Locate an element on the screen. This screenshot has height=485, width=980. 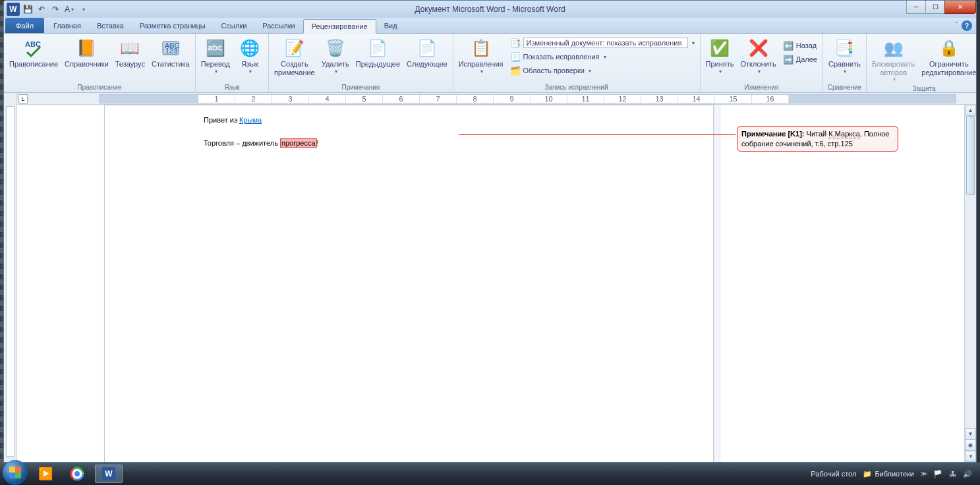
scroll-track is located at coordinates (970, 272).